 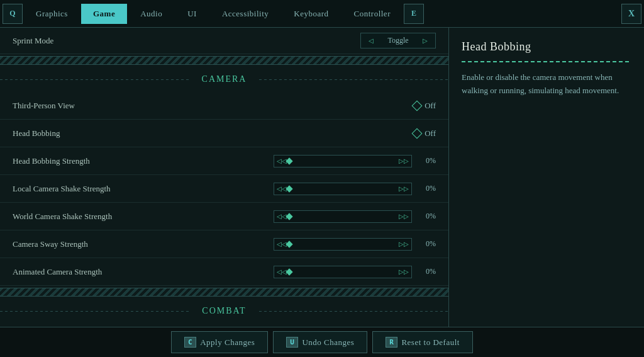 What do you see at coordinates (355, 161) in the screenshot?
I see `head-bobbing-strength-control: ◁◁ ▷▷ 0%` at bounding box center [355, 161].